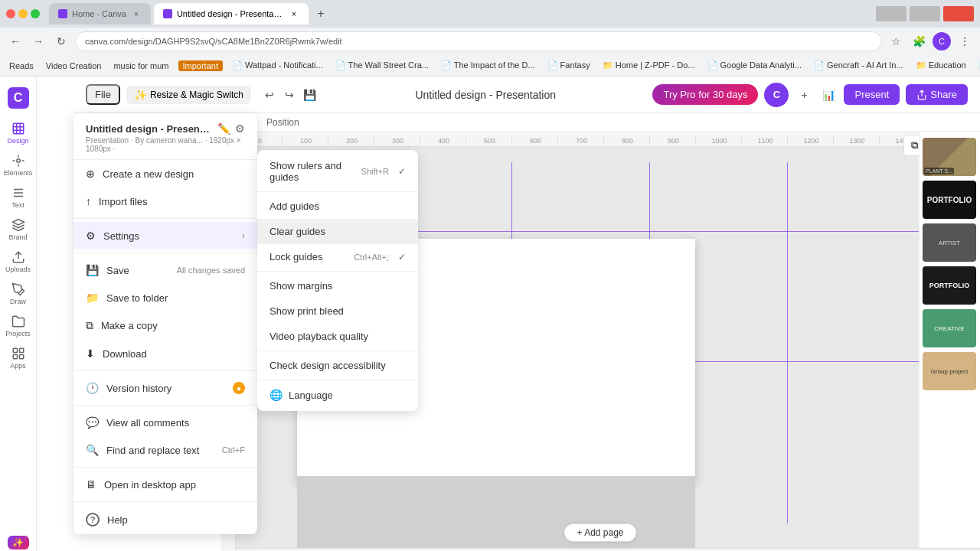  I want to click on thumb-artist-label: ARTIST, so click(949, 243).